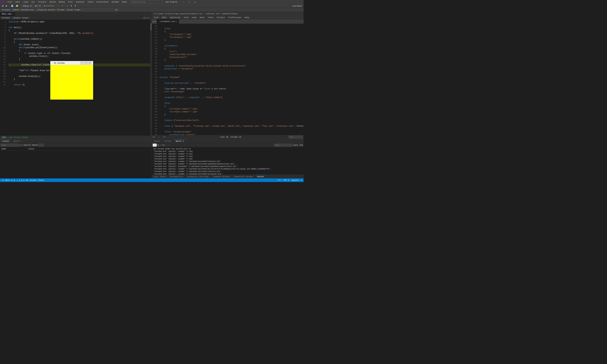 Image resolution: width=607 pixels, height=364 pixels. I want to click on sublime-tab-premake: ● premake5.lua ✕, so click(168, 22).